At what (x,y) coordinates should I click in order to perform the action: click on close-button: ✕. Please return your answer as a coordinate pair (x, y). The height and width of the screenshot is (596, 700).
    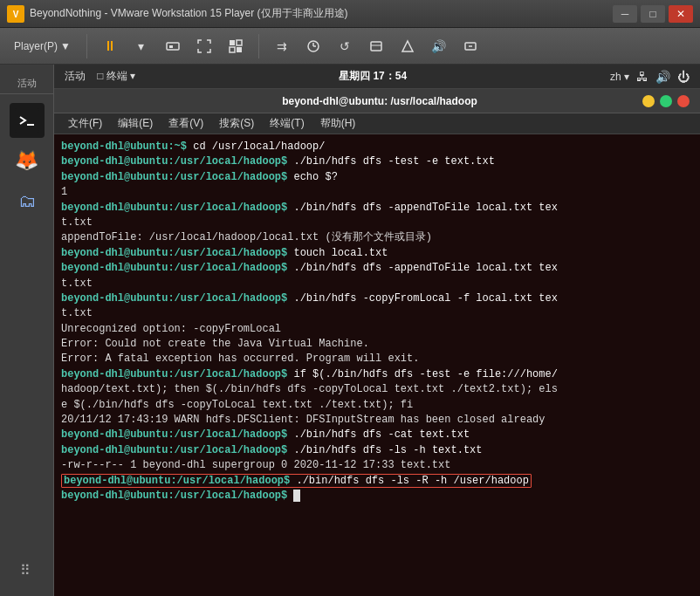
    Looking at the image, I should click on (681, 14).